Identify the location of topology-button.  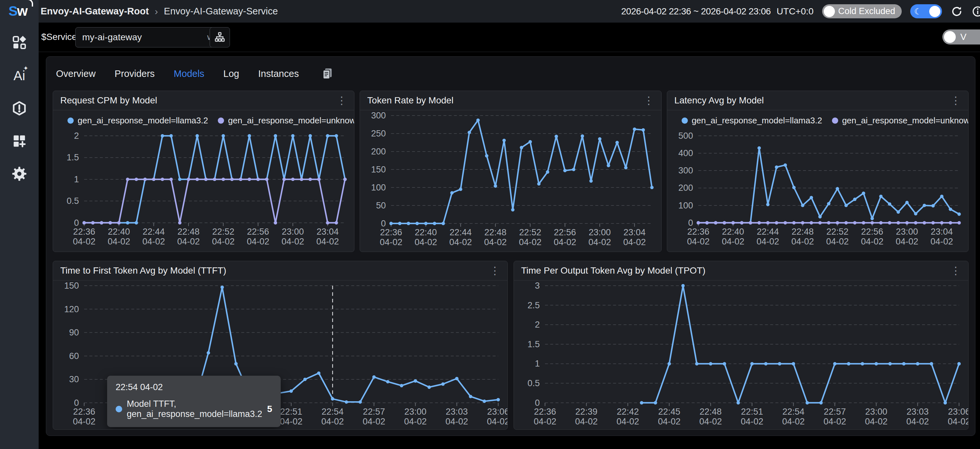
(220, 37).